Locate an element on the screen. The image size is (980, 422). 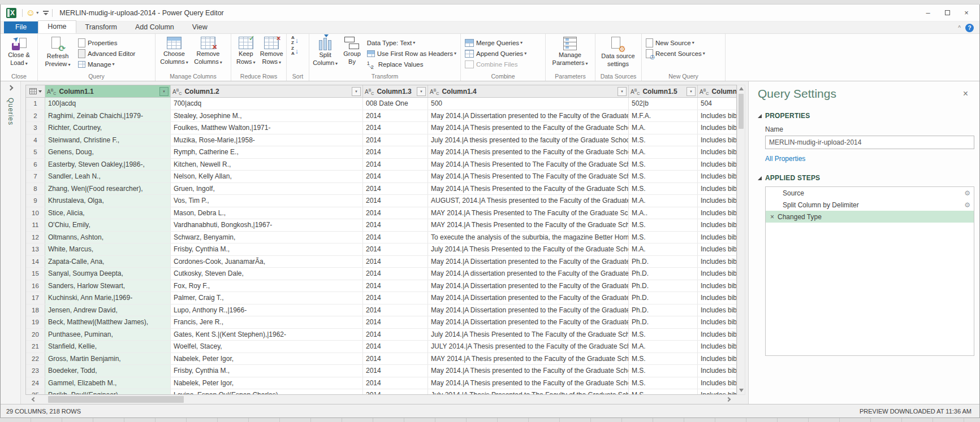
row-number: 13 is located at coordinates (36, 250).